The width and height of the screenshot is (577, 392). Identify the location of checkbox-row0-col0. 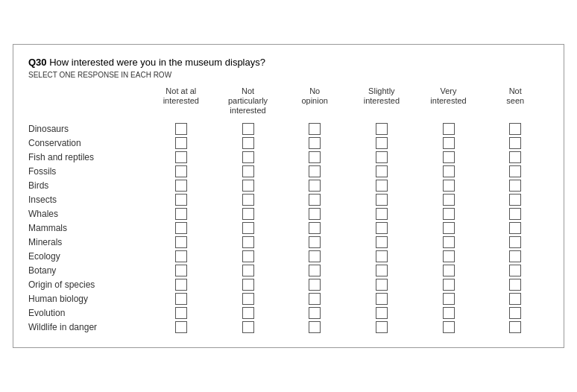
(181, 129).